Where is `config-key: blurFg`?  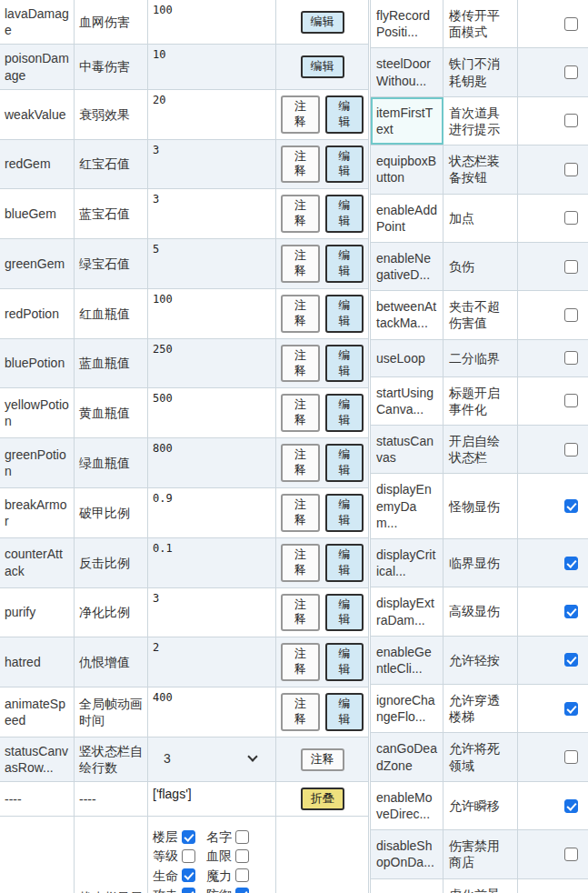 config-key: blurFg is located at coordinates (407, 886).